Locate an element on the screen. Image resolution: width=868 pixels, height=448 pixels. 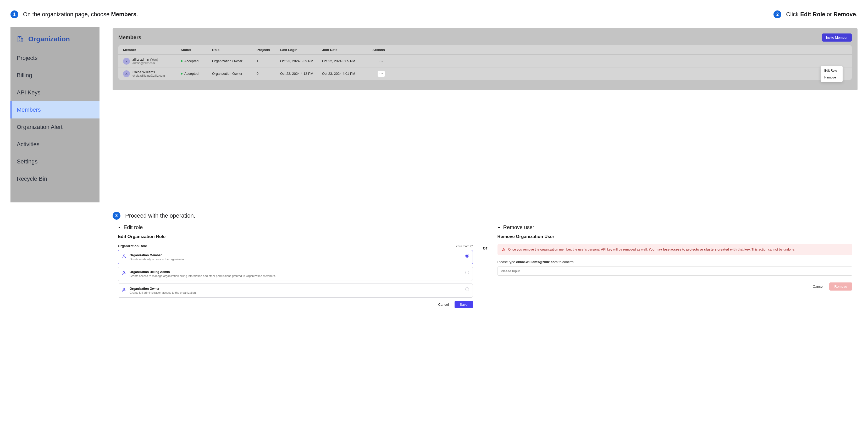
remove-cancel-button: Cancel is located at coordinates (818, 286).